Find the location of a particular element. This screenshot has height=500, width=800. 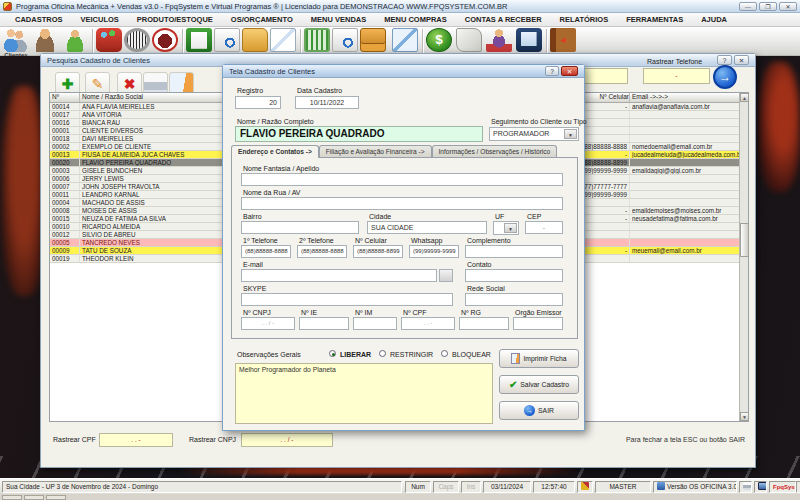

purchases-icon is located at coordinates (373, 40).